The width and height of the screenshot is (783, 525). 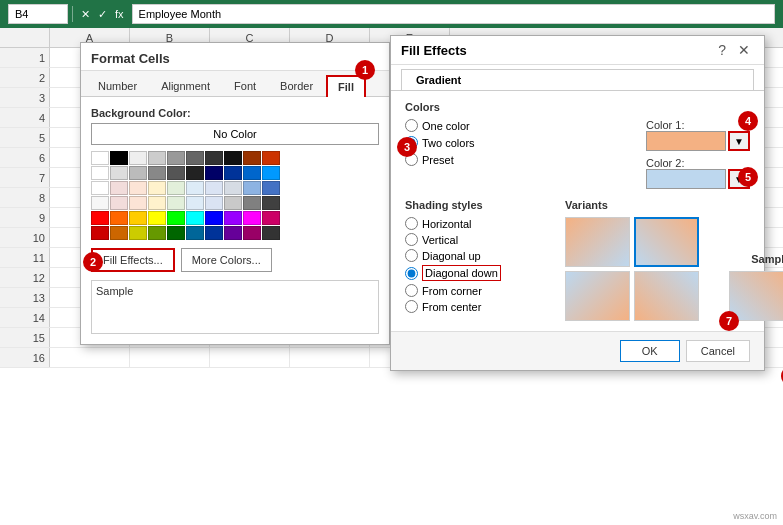 I want to click on preset-option: Preset, so click(x=440, y=160).